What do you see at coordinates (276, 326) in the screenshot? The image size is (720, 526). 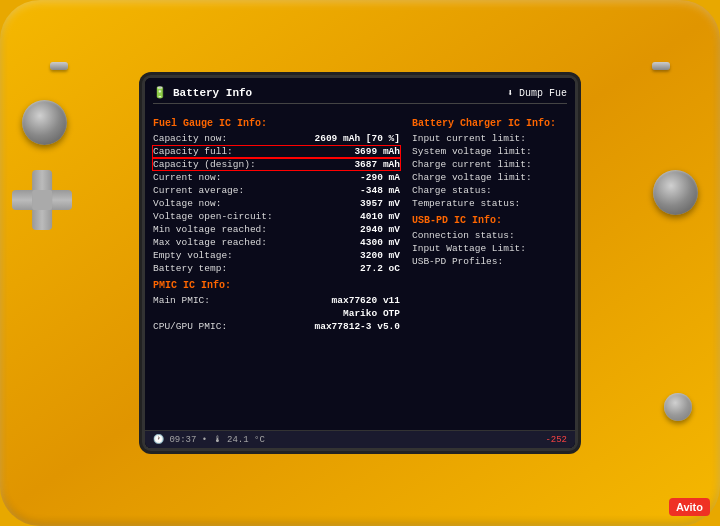 I see `table-row: CPU/GPU PMIC: max77812-3 v5.0` at bounding box center [276, 326].